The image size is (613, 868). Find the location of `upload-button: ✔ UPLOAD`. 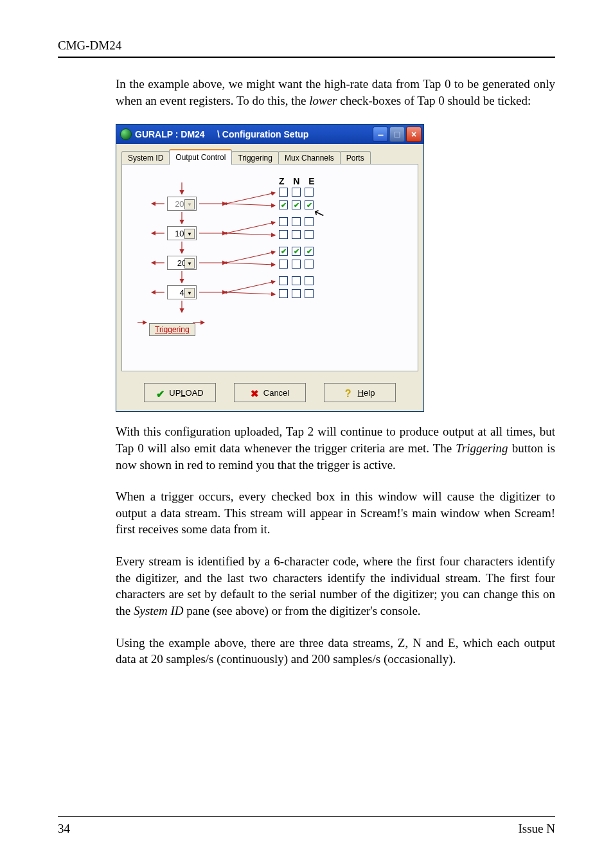

upload-button: ✔ UPLOAD is located at coordinates (180, 393).